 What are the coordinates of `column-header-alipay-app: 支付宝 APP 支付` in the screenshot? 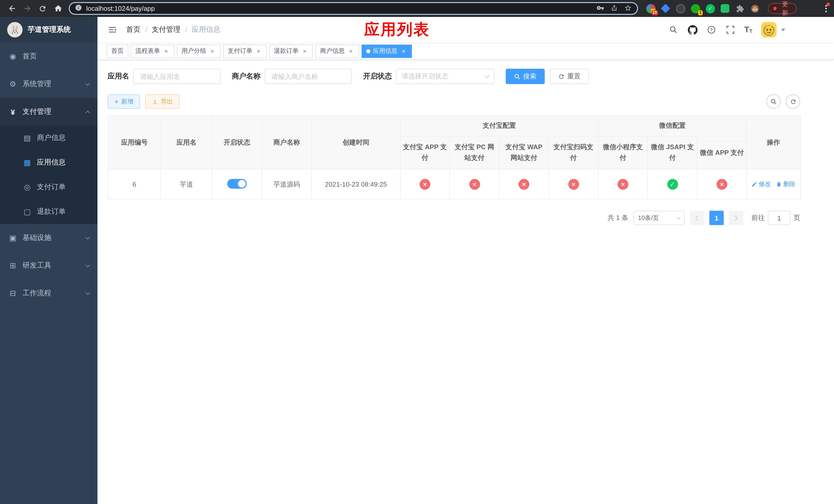 It's located at (425, 153).